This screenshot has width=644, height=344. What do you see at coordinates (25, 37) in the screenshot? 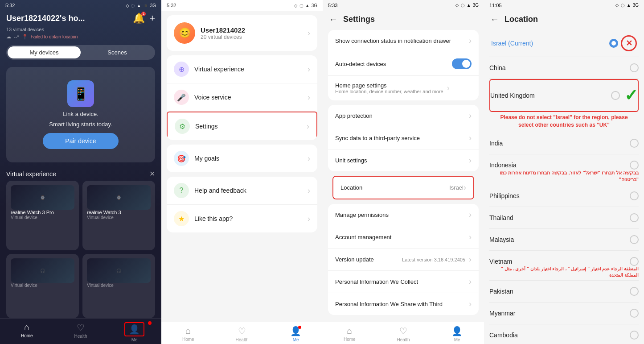
I see `location-icon: 📍` at bounding box center [25, 37].